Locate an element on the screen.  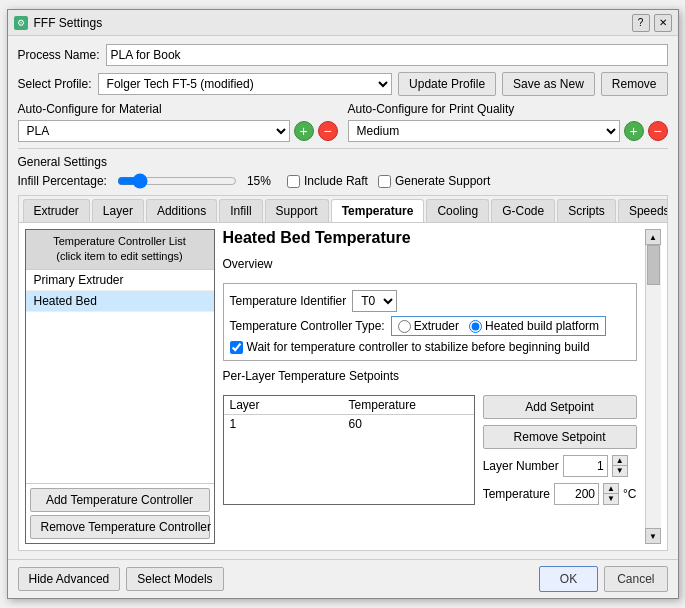
scroll-up-button: ▲ is located at coordinates (653, 237).